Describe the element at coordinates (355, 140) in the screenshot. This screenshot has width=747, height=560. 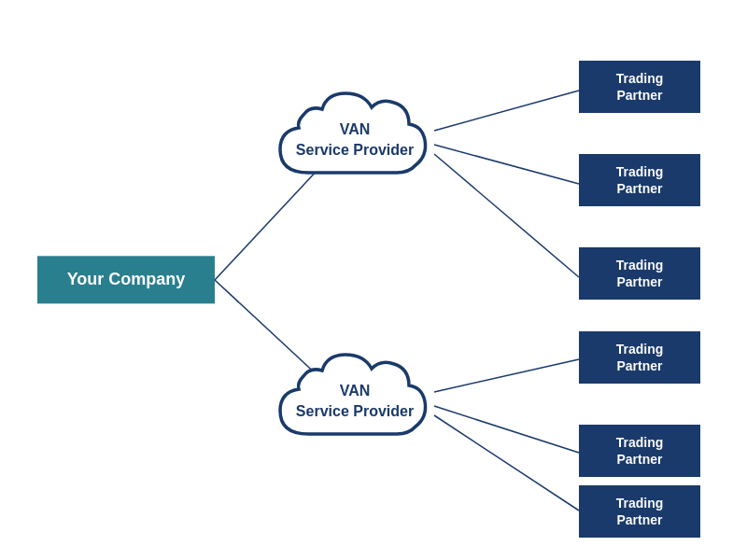
I see `van-label-top: VAN Service Provider` at that location.